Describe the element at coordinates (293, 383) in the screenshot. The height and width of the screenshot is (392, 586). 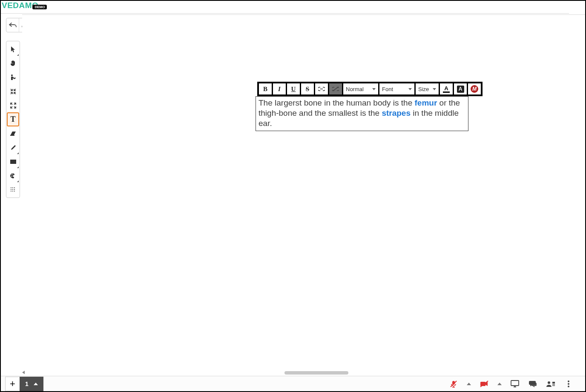
I see `bottom-bar: + 1` at that location.